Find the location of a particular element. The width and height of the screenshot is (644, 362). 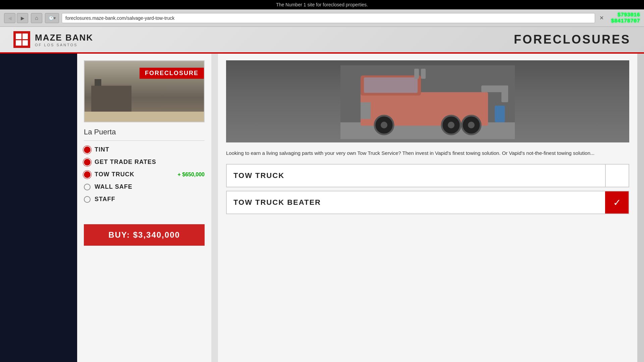

menu-item-staff: STAFF is located at coordinates (144, 199).